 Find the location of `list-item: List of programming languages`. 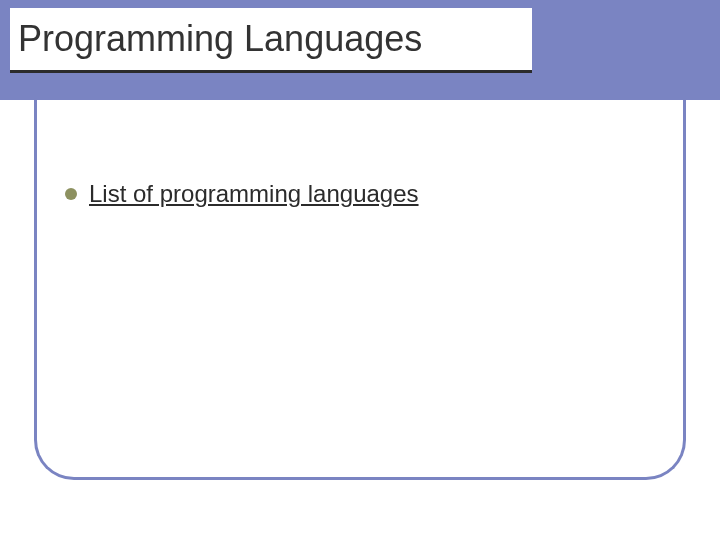

list-item: List of programming languages is located at coordinates (374, 194).